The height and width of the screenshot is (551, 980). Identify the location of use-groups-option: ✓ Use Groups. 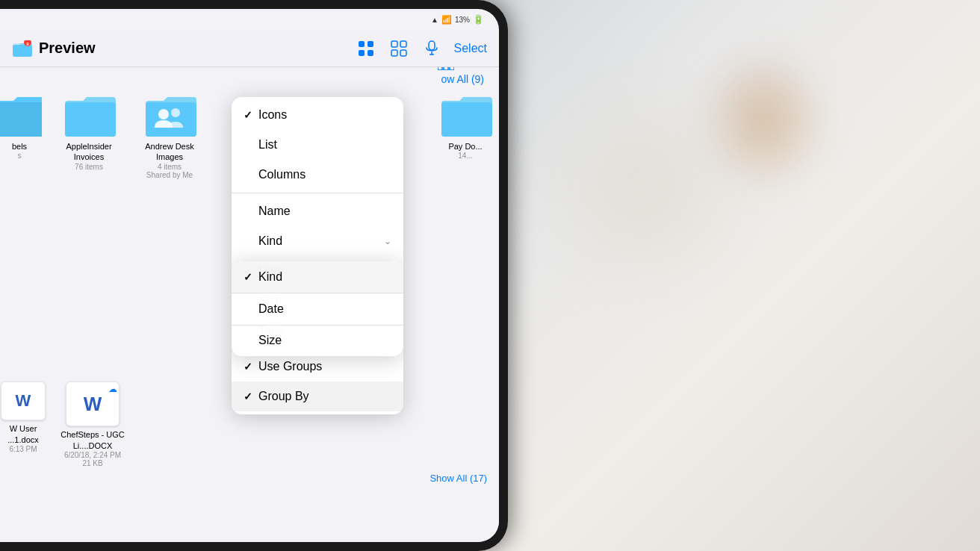
(317, 367).